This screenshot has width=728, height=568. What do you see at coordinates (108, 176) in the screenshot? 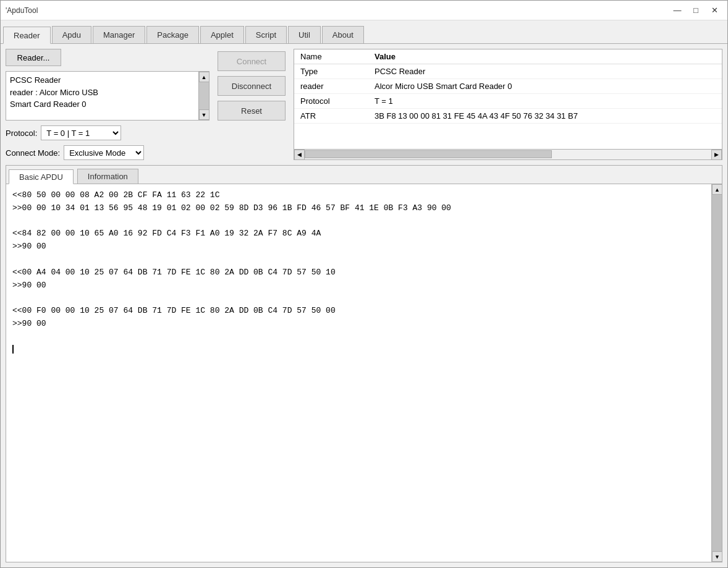
I see `sub-tab-information: Information` at bounding box center [108, 176].